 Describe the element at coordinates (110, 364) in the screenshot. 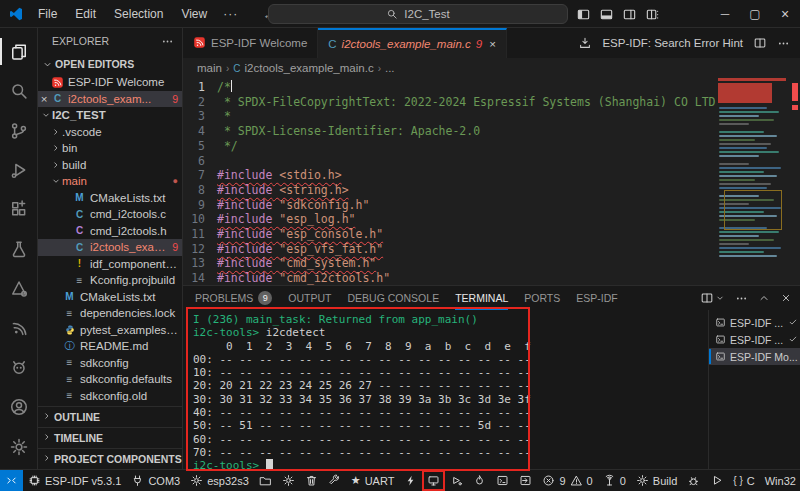

I see `tree-item-sdkconfig: ≡sdkconfig` at that location.